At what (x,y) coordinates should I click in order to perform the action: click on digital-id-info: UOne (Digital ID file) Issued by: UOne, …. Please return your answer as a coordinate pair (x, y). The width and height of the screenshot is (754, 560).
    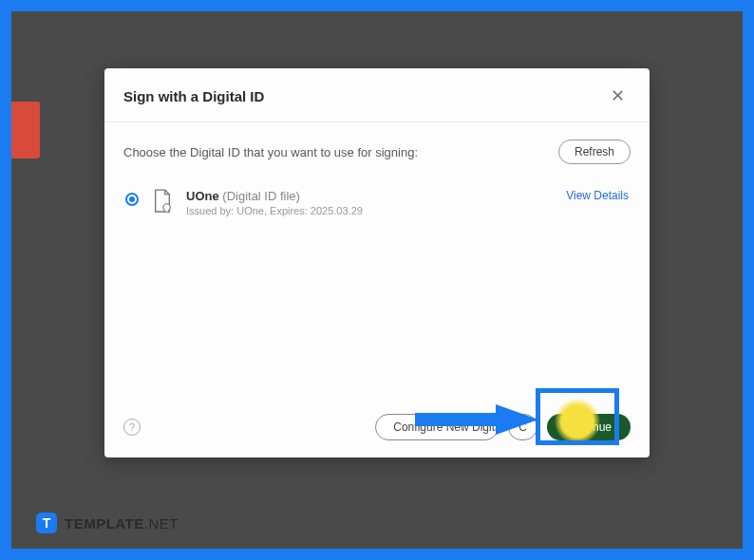
    Looking at the image, I should click on (369, 203).